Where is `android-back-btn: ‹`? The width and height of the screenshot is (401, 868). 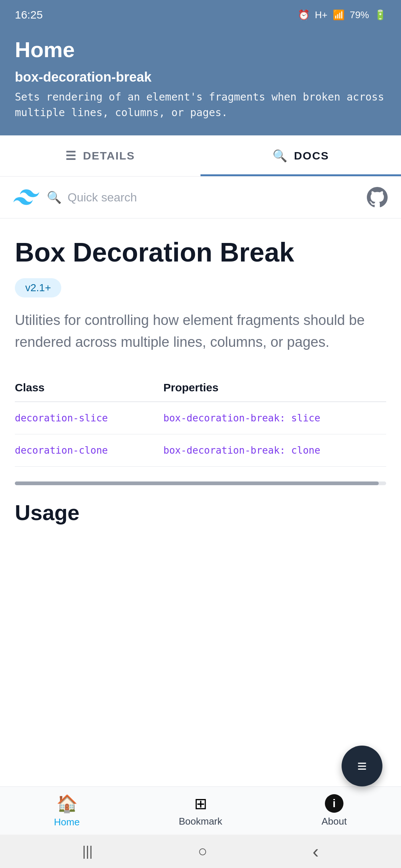 android-back-btn: ‹ is located at coordinates (316, 851).